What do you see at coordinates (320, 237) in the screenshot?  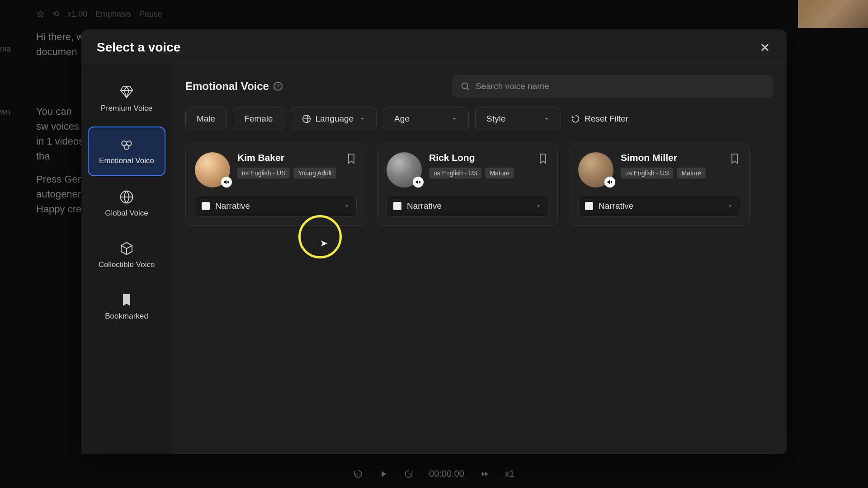 I see `highlight-annotation: ➤` at bounding box center [320, 237].